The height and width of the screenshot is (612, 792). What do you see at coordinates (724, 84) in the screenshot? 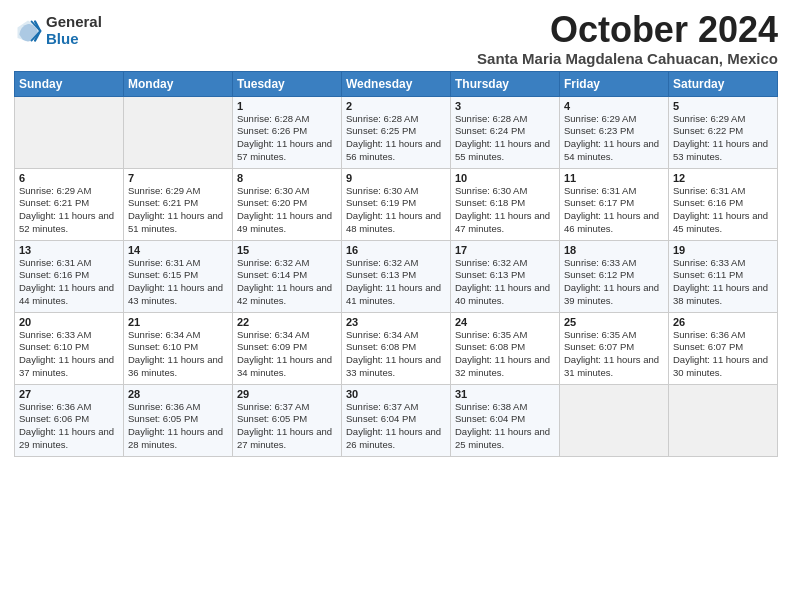
I see `day-header-saturday: Saturday` at bounding box center [724, 84].